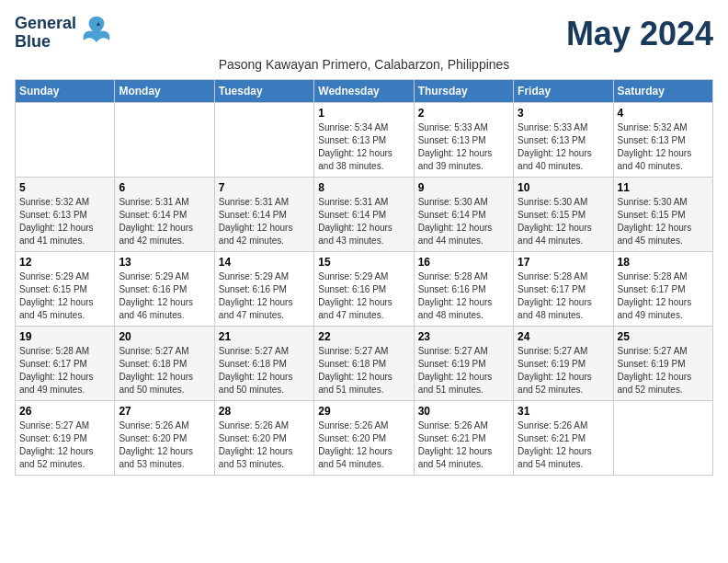 The image size is (728, 563). Describe the element at coordinates (364, 364) in the screenshot. I see `calendar-cell: 22Sunrise: 5:27 AM Sunset: 6:18 PM Dayli…` at that location.